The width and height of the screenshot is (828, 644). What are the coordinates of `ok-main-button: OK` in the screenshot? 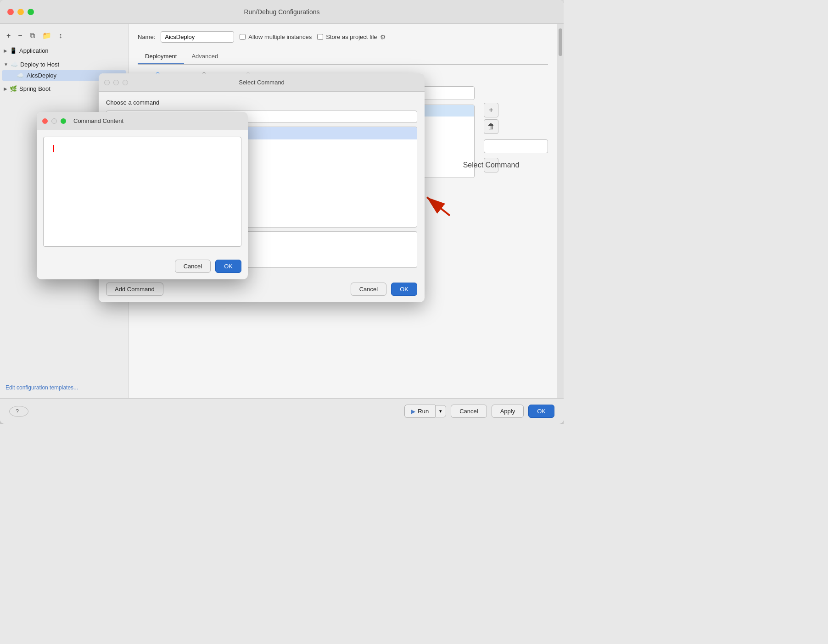 It's located at (542, 411).